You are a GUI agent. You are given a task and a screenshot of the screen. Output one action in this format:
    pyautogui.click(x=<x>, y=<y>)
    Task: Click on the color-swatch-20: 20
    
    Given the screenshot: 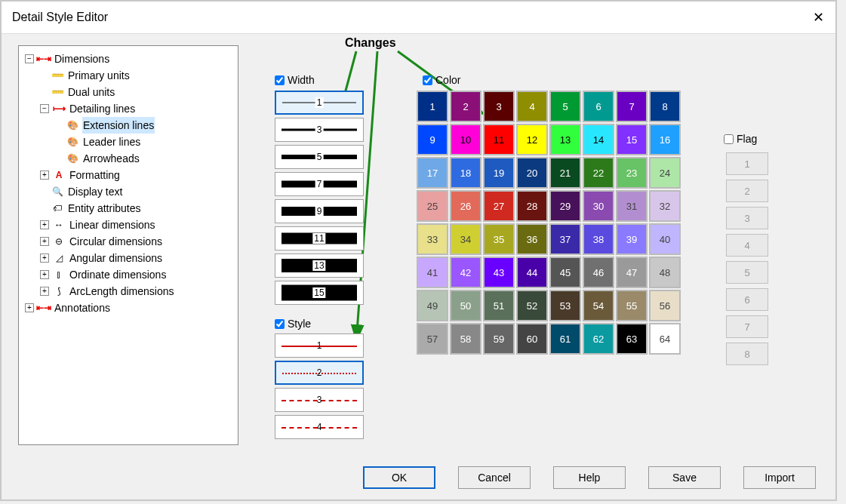 What is the action you would take?
    pyautogui.click(x=532, y=173)
    